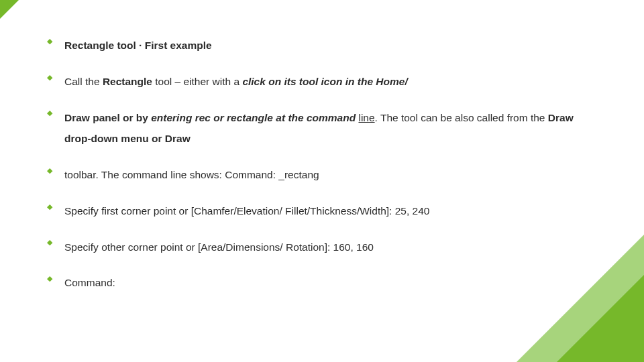 The height and width of the screenshot is (362, 644). I want to click on text-fragment: on its tool icon in the, so click(321, 82).